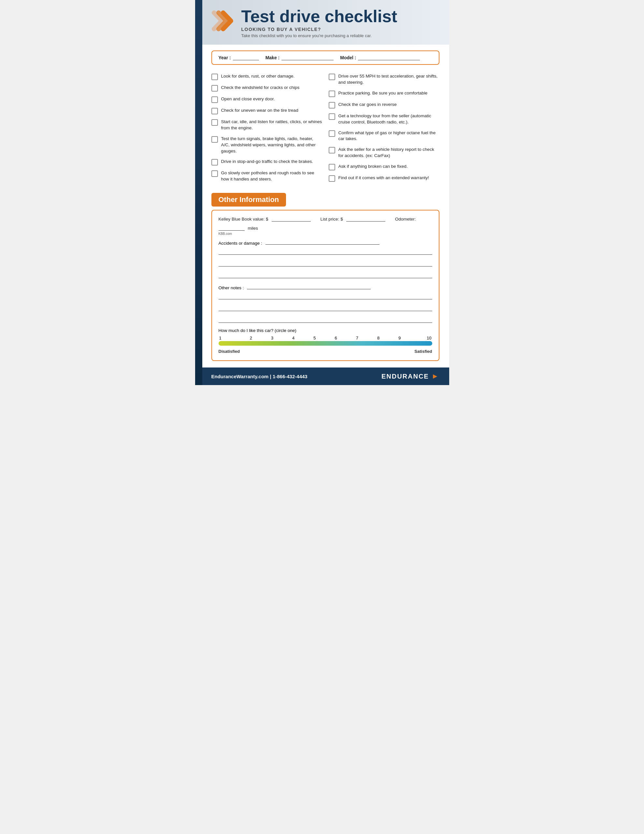 The image size is (644, 834). Describe the element at coordinates (267, 125) in the screenshot. I see `checklist-item: Start car, idle, and listen for rattles,…` at that location.